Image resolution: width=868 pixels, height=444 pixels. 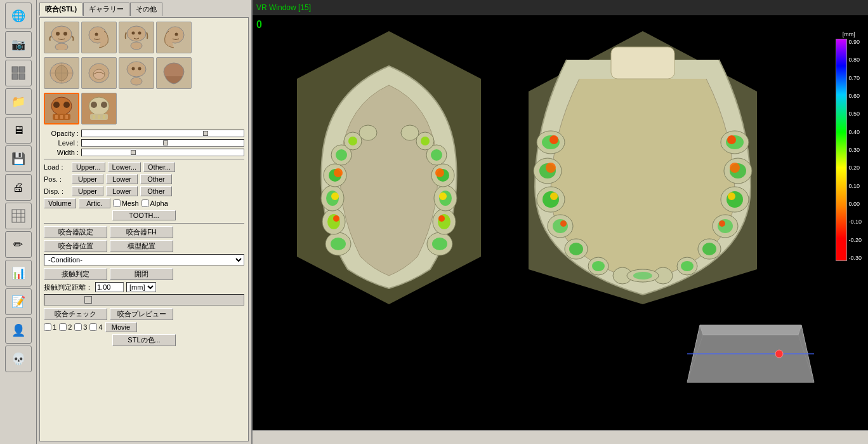 I want to click on horizontal-slider, so click(x=144, y=300).